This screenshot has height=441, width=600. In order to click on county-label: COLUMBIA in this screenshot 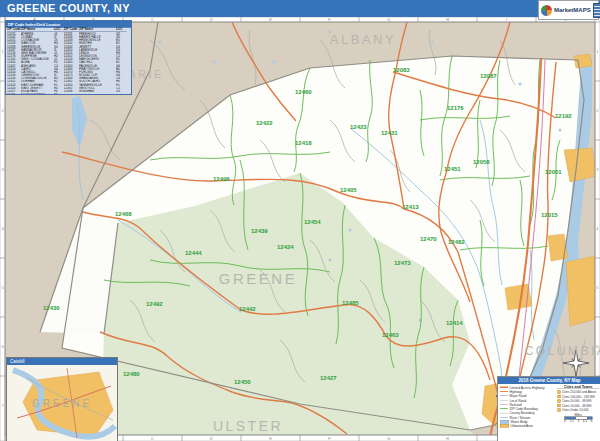, I will do `click(562, 351)`.